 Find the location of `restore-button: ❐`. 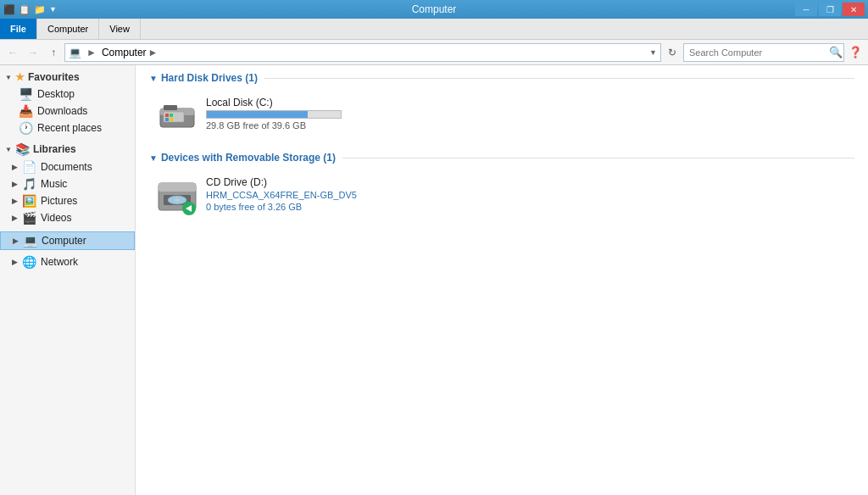

restore-button: ❐ is located at coordinates (830, 9).